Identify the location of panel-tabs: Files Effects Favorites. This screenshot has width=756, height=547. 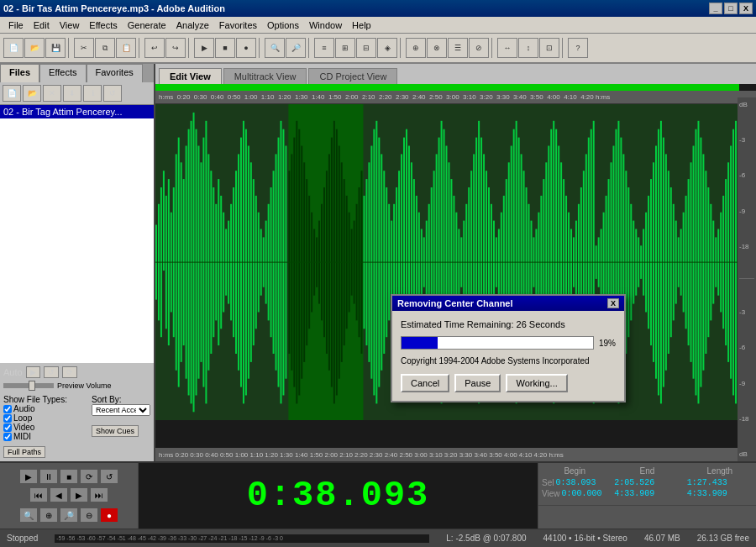
(77, 73).